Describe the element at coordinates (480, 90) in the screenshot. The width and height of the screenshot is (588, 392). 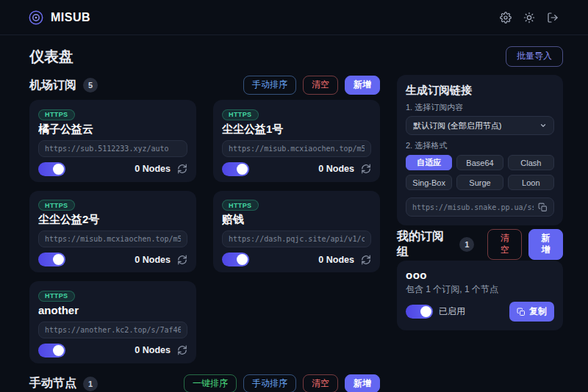
I see `generate-link-title: 生成订阅链接` at that location.